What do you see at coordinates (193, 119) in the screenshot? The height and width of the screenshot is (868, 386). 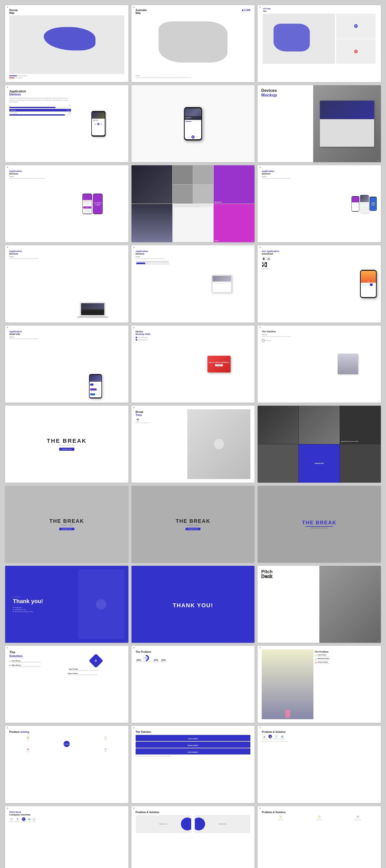 I see `track-subtitle: Subtitle` at bounding box center [193, 119].